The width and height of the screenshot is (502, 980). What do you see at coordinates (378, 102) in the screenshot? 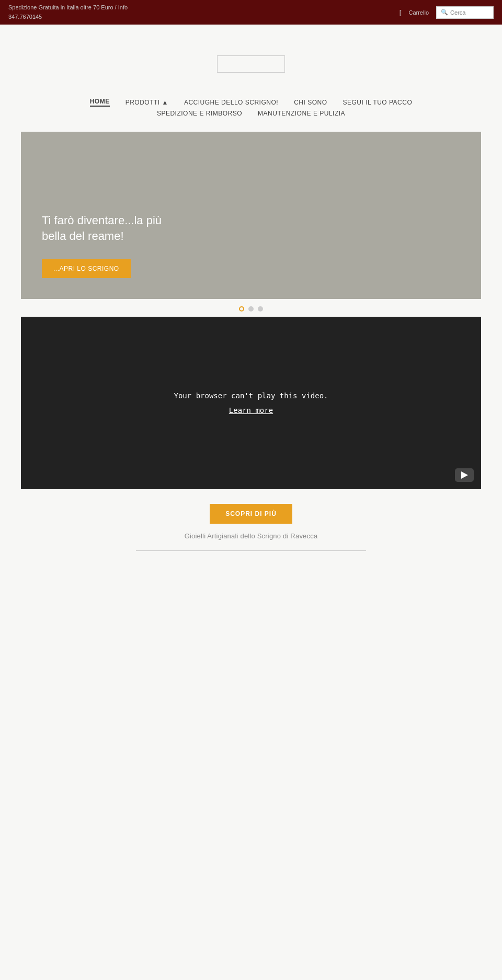
I see `nav-segui: SEGUI IL TUO PACCO` at bounding box center [378, 102].